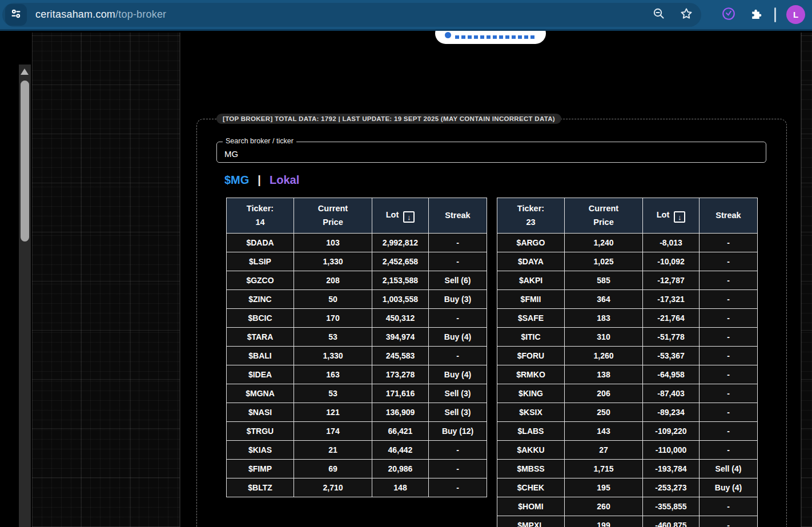 The height and width of the screenshot is (527, 812). I want to click on url-display: ceritasaham.com/top-broker, so click(101, 15).